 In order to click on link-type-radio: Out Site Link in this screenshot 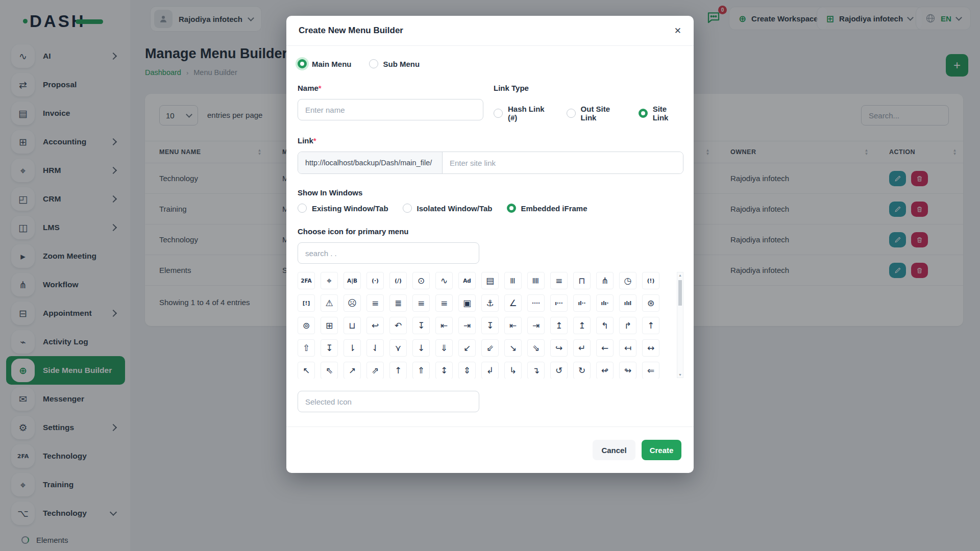, I will do `click(596, 113)`.